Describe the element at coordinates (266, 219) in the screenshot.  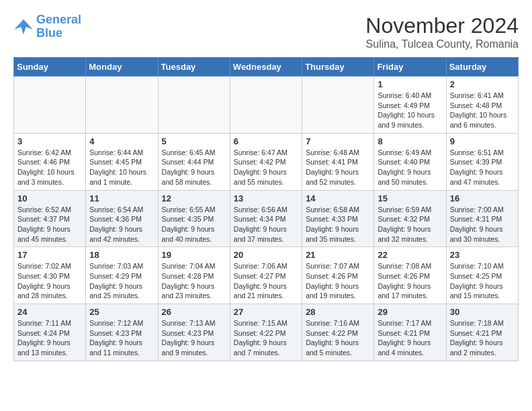
I see `calendar-day-cell: 13Sunrise: 6:56 AM Sunset: 4:34 PM Dayli…` at that location.